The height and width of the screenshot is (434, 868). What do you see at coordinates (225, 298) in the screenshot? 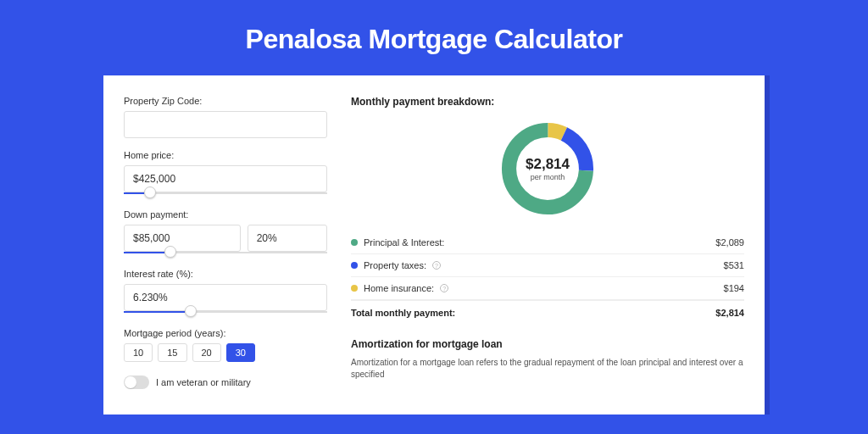
I see `interest-rate-input` at bounding box center [225, 298].